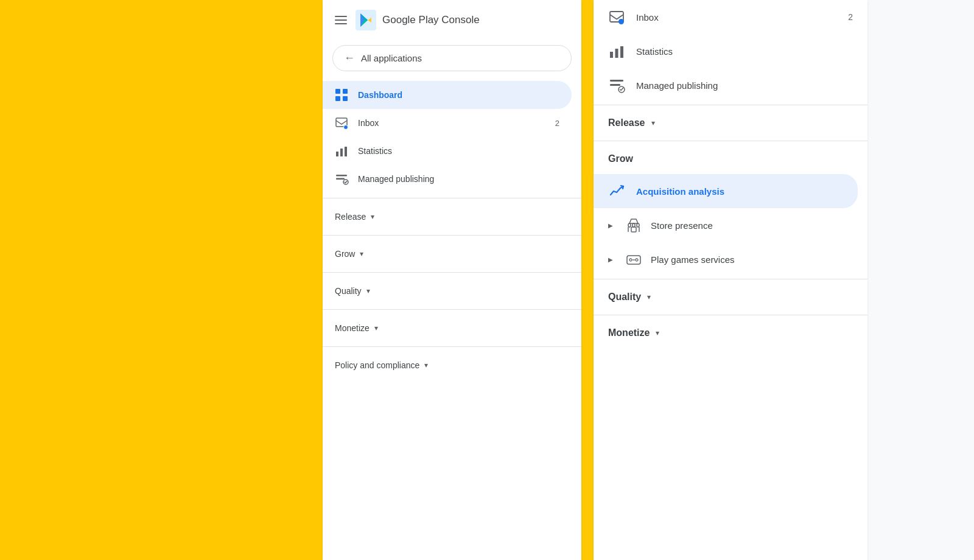  What do you see at coordinates (730, 297) in the screenshot?
I see `right-section-quality: Quality ▾` at bounding box center [730, 297].